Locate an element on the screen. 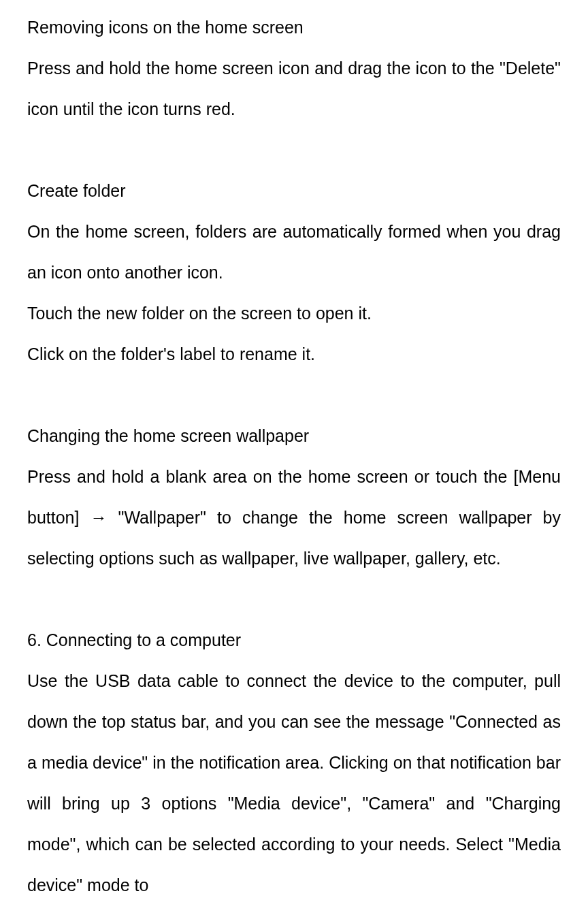 This screenshot has width=588, height=902. heading-create-folder: Create folder is located at coordinates (294, 191).